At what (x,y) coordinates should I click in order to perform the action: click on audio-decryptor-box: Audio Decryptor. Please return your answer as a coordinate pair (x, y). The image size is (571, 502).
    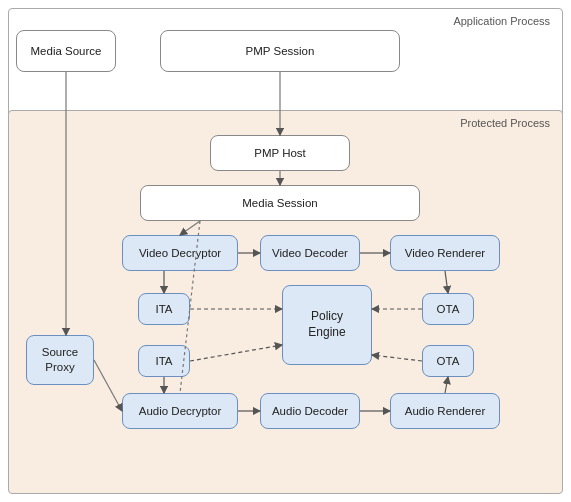
    Looking at the image, I should click on (180, 411).